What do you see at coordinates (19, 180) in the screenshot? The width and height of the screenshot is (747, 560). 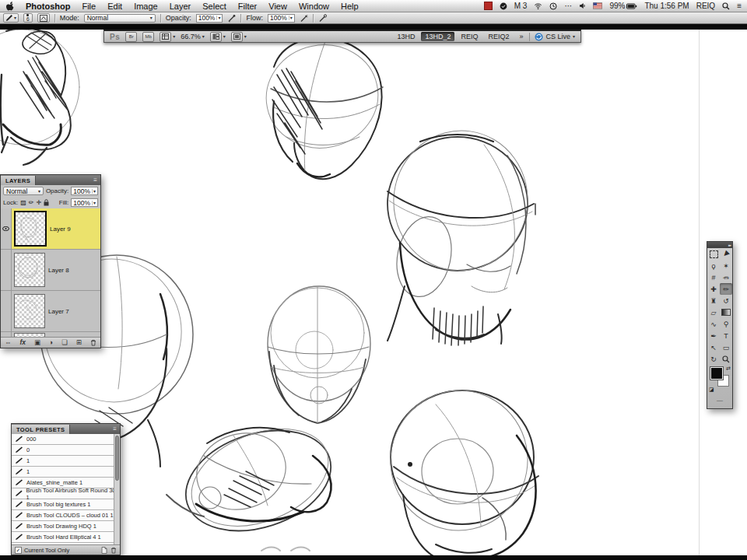 I see `layers-tab: LAYERS` at bounding box center [19, 180].